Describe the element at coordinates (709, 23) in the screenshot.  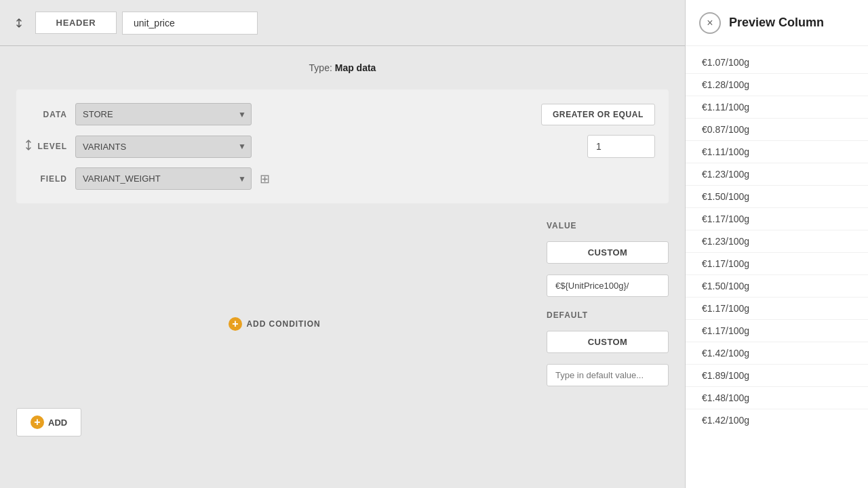
I see `close-icon: ×` at that location.